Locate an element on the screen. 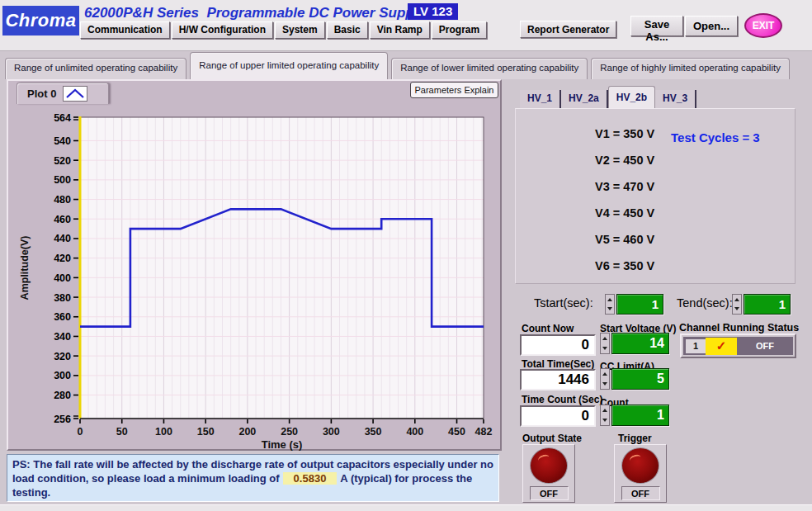  menu-program: Program is located at coordinates (459, 30).